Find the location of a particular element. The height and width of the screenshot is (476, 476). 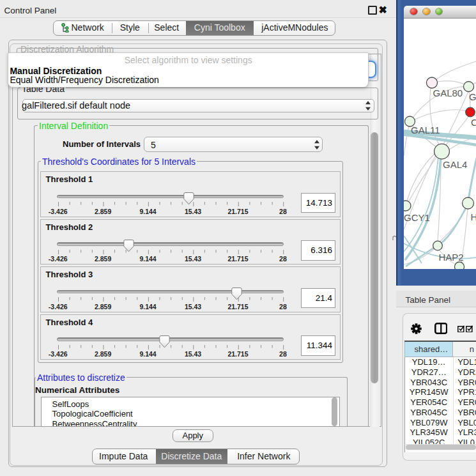

svg-text: GAL4 is located at coordinates (455, 164).